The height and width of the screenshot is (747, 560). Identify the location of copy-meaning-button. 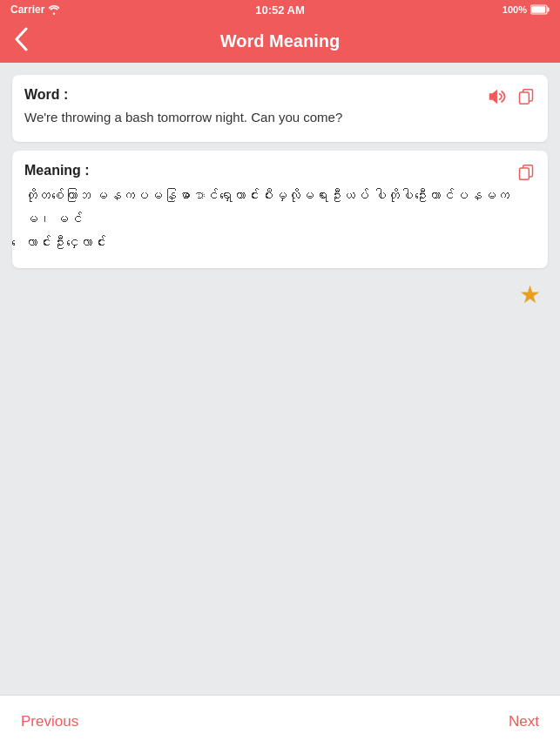
(526, 172).